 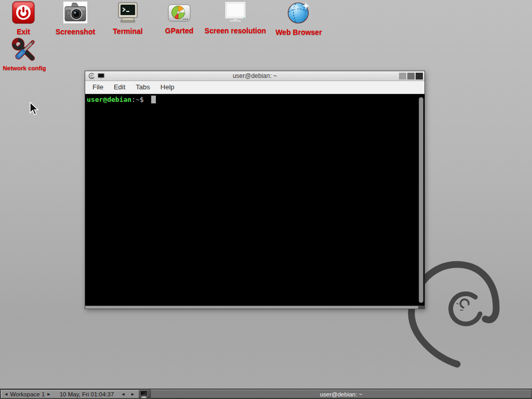 What do you see at coordinates (23, 32) in the screenshot?
I see `desktop-icon-label: Exit` at bounding box center [23, 32].